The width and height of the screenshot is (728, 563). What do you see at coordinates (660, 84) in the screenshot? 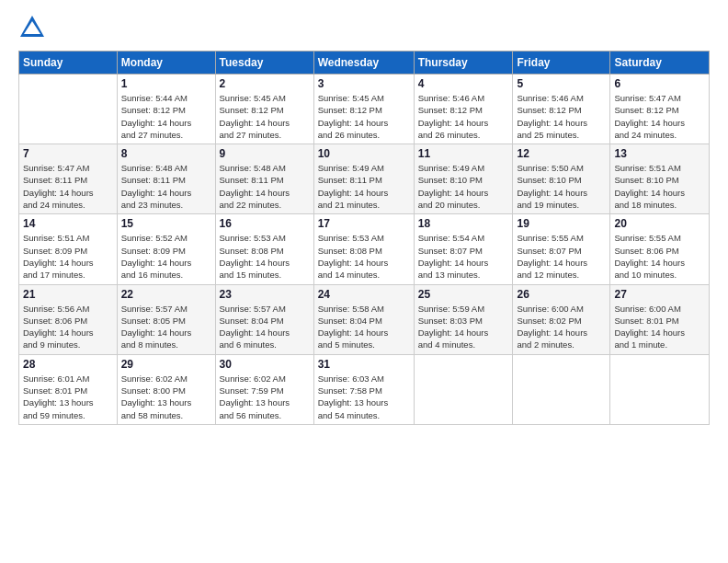
I see `day-number: 6` at bounding box center [660, 84].